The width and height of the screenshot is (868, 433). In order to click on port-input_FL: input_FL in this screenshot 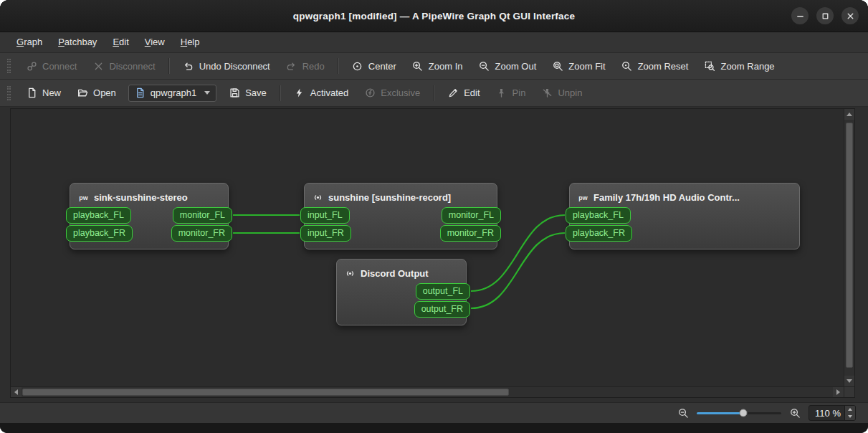, I will do `click(325, 216)`.